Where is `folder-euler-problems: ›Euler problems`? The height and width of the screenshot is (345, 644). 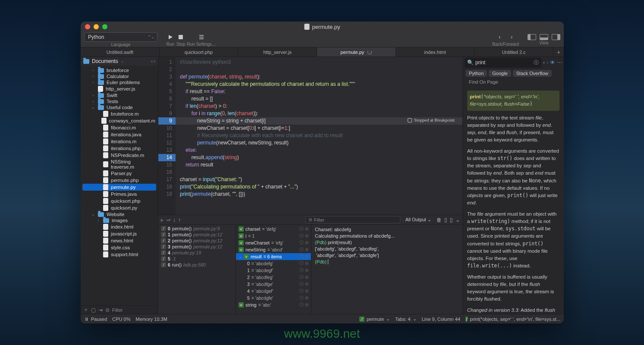
folder-euler-problems: ›Euler problems is located at coordinates (119, 82).